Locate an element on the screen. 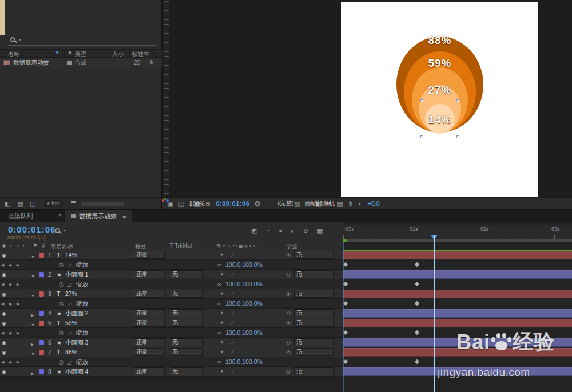 This screenshot has height=392, width=572. snapshot-icon: ▣ is located at coordinates (170, 203).